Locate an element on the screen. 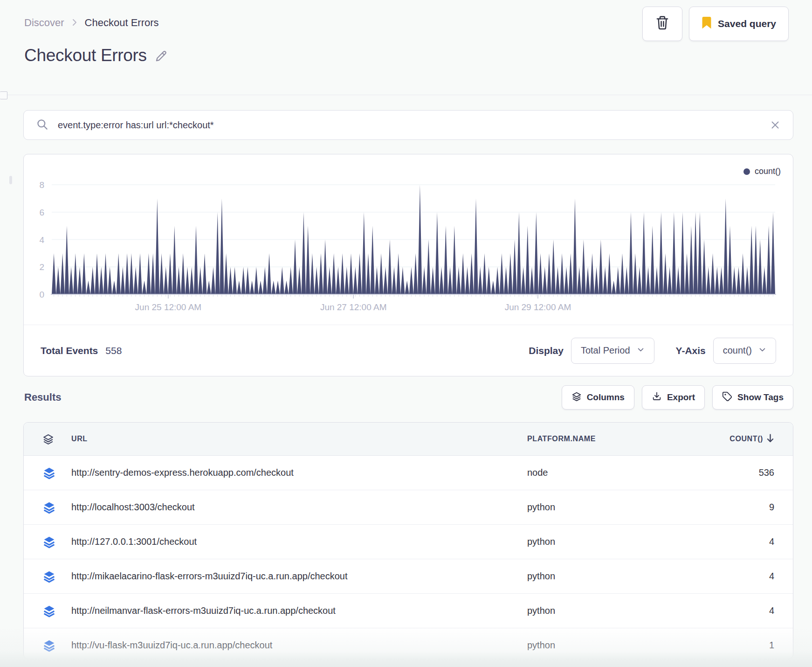  svg-text: 6 is located at coordinates (42, 213).